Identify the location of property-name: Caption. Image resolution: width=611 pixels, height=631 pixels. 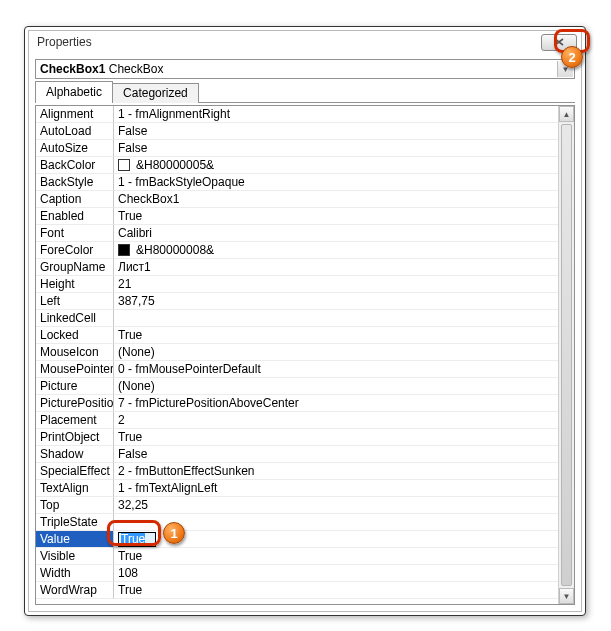
(75, 200).